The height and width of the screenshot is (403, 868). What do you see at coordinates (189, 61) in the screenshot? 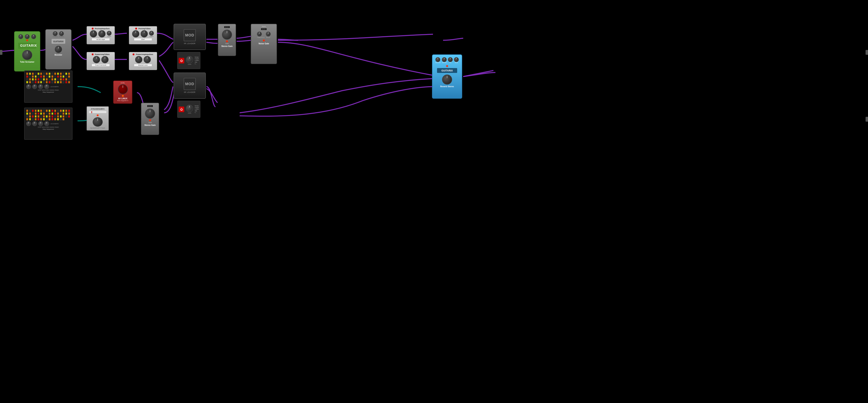
I see `forward-audio-top: ⏻ GAIN forward-audio.Abion8on...` at bounding box center [189, 61].